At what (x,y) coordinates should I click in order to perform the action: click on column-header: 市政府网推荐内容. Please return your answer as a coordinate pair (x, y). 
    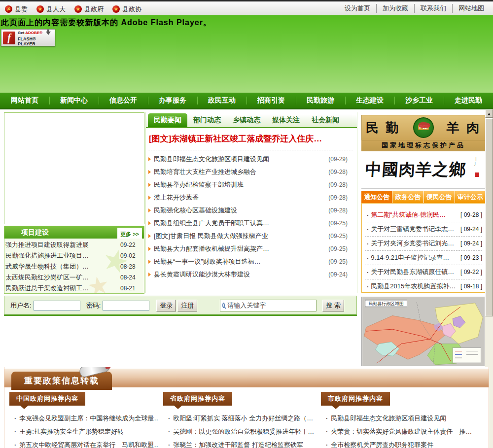
    Looking at the image, I should click on (355, 399).